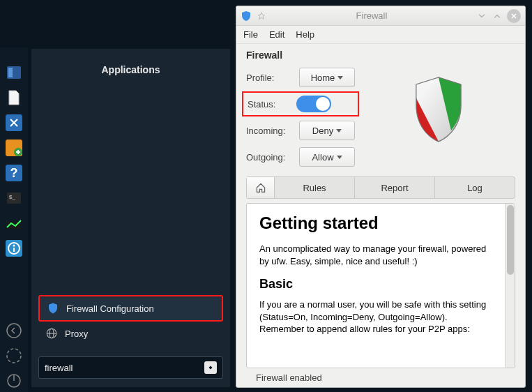 The width and height of the screenshot is (532, 392). What do you see at coordinates (14, 148) in the screenshot?
I see `taskbar-item-download` at bounding box center [14, 148].